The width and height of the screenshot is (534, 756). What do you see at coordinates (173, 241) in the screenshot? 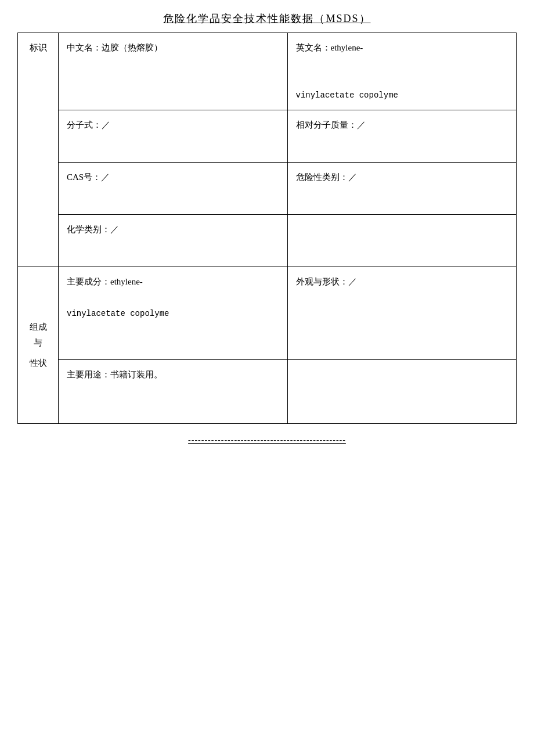
I see `chemical-class-cell: 化学类别：／` at bounding box center [173, 241].